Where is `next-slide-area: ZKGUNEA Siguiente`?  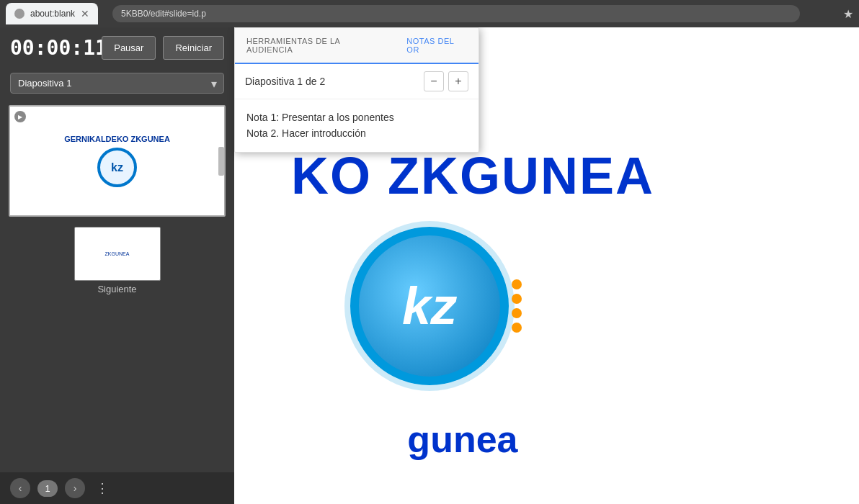
next-slide-area: ZKGUNEA Siguiente is located at coordinates (117, 261).